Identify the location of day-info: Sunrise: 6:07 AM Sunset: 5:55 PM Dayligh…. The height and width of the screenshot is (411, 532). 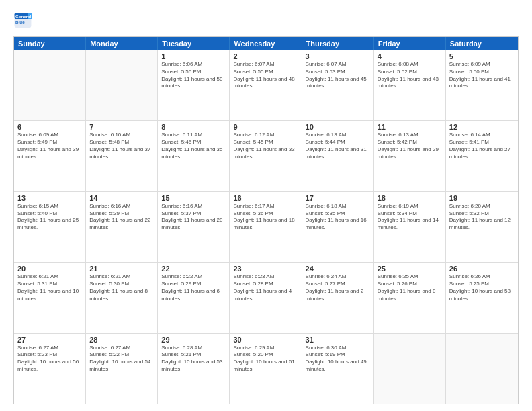
(265, 75).